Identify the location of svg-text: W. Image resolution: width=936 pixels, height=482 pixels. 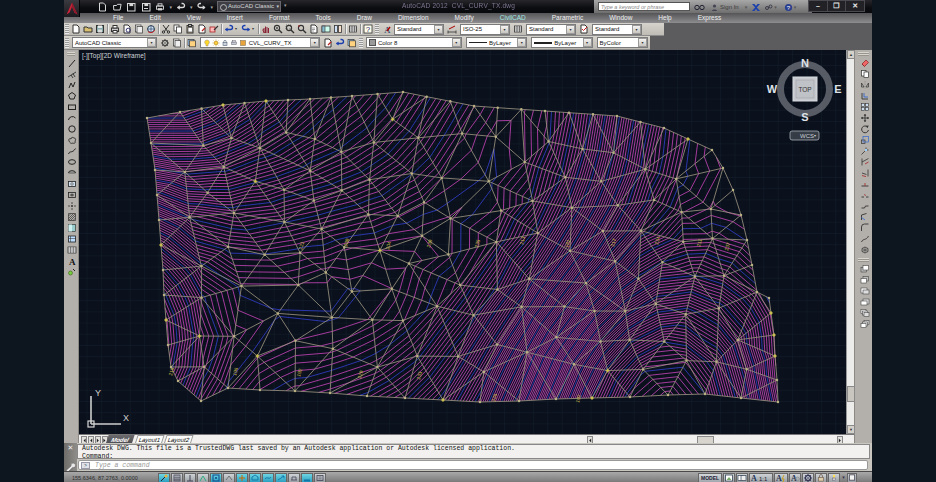
(772, 89).